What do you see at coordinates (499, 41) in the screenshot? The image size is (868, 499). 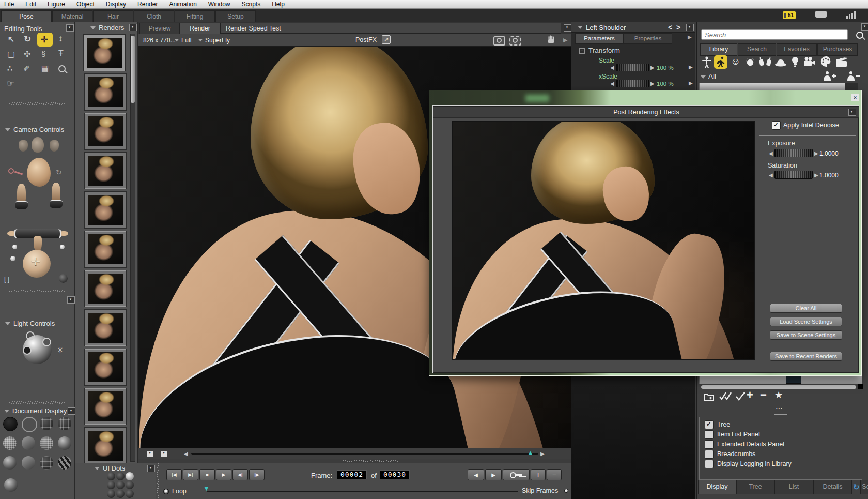 I see `camera-snapshot-icon` at bounding box center [499, 41].